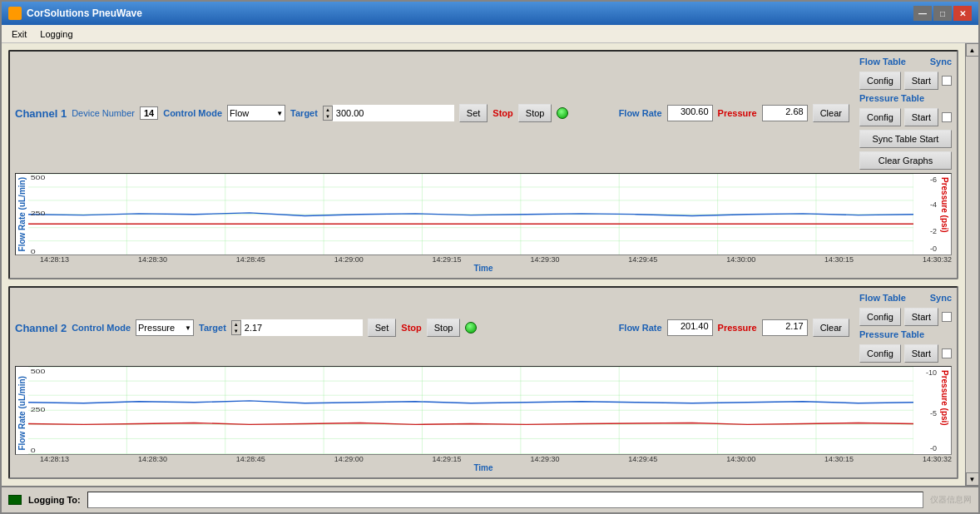 The image size is (980, 514). I want to click on sync-table-start-button: Sync Table Start, so click(905, 139).